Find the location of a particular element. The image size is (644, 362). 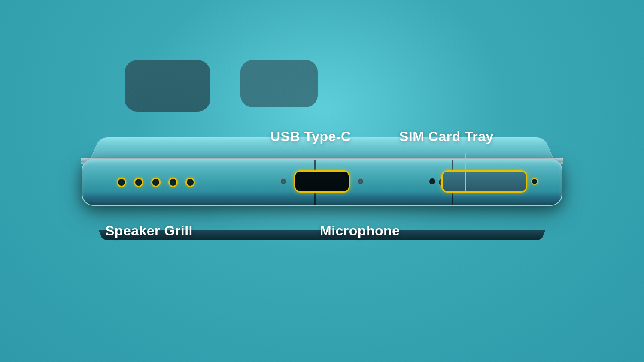

speaker-grill-section is located at coordinates (156, 182).